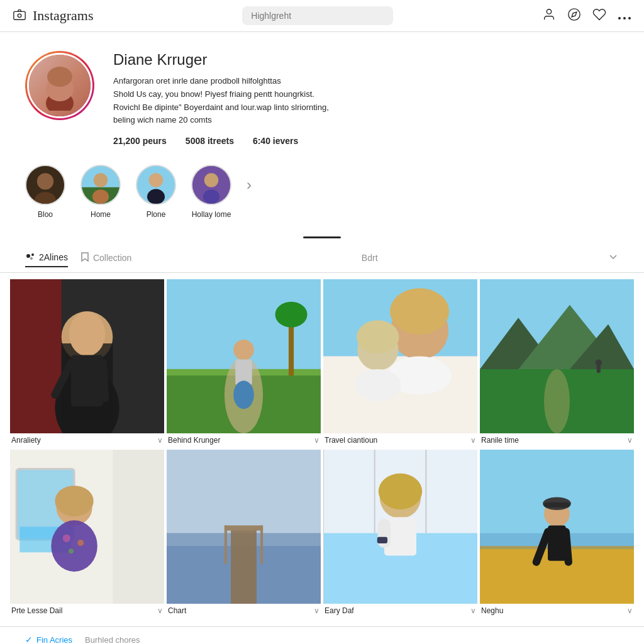 The height and width of the screenshot is (644, 644). Describe the element at coordinates (366, 60) in the screenshot. I see `profile-name: Diane Krruger` at that location.